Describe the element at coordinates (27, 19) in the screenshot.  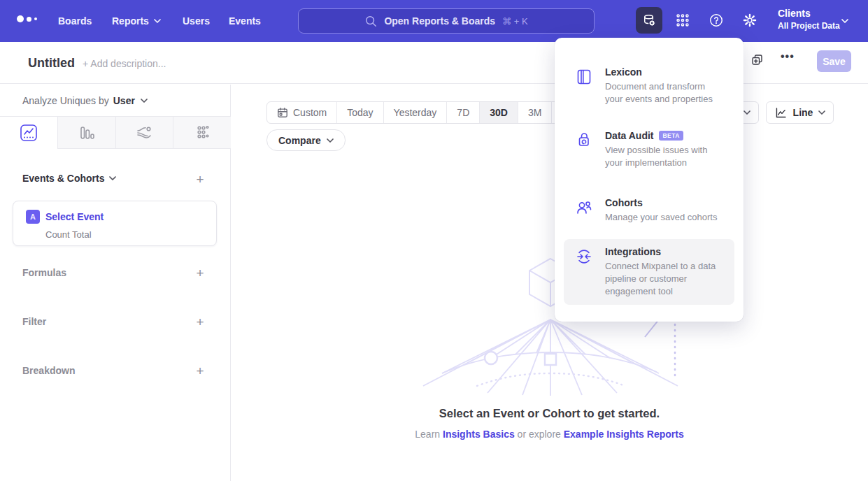
I see `mixpanel-logo-icon` at that location.